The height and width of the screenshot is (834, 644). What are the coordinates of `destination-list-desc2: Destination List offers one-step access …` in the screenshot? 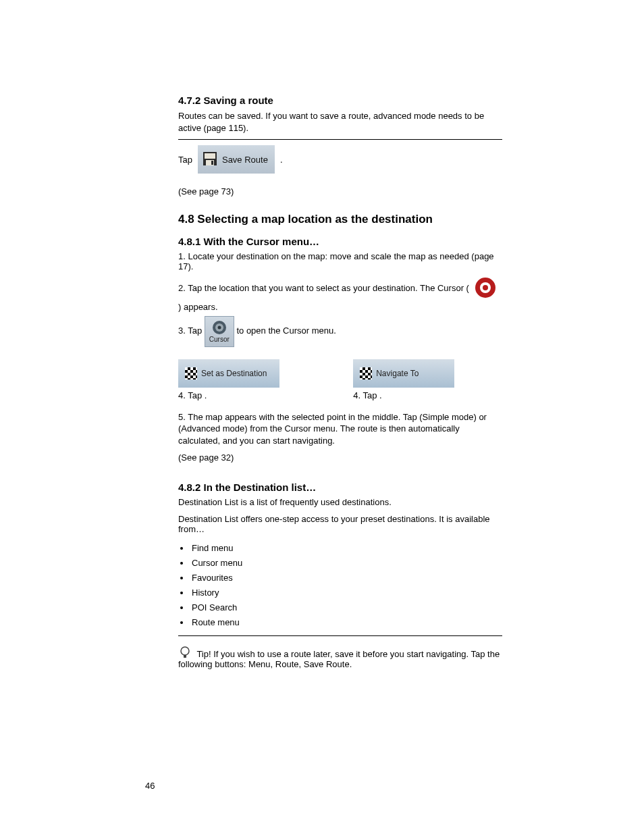 It's located at (340, 524).